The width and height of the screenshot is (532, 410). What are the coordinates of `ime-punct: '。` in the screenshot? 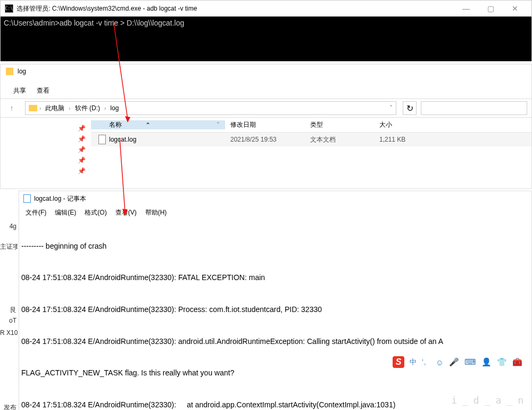 It's located at (426, 362).